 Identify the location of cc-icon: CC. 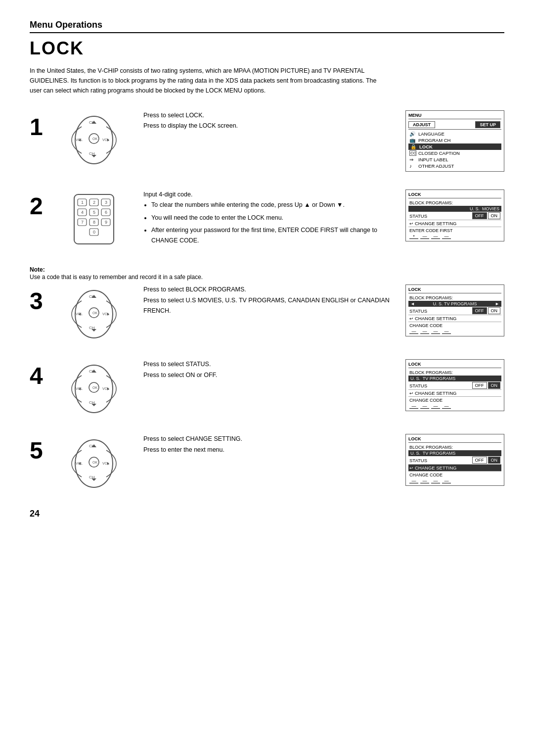
(413, 153).